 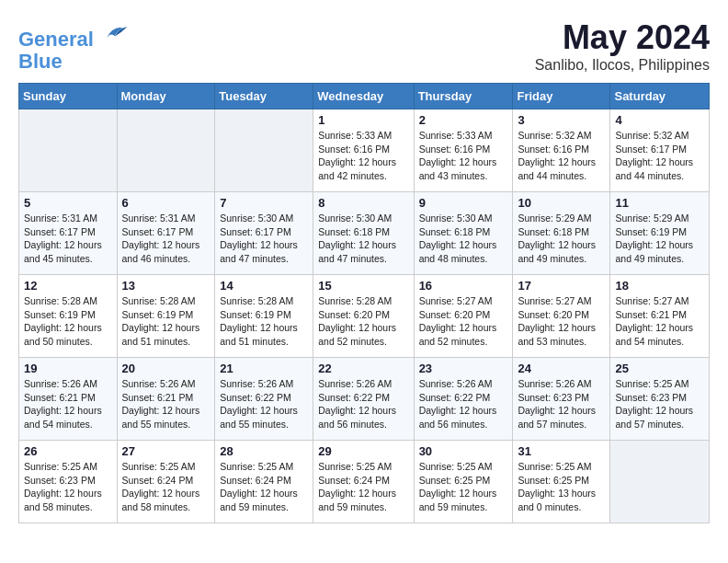 I want to click on calendar-week-row: 1Sunrise: 5:33 AMSunset: 6:16 PMDaylight…, so click(x=364, y=151).